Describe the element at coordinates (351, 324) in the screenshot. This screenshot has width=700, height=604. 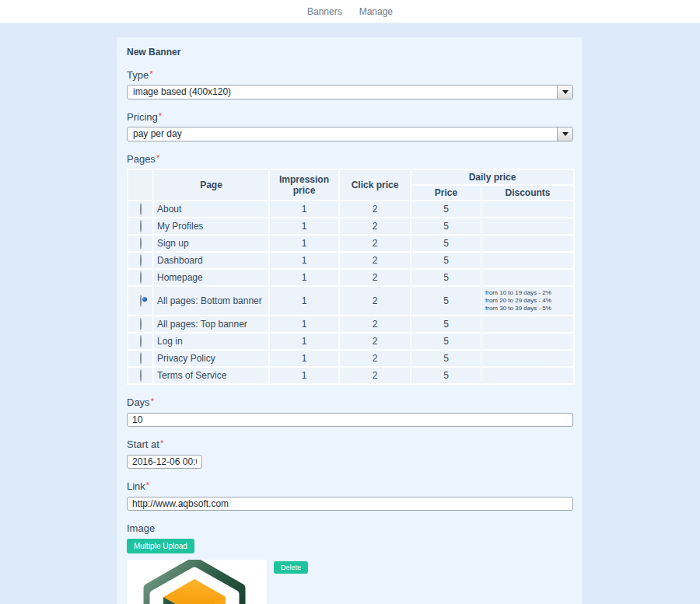
I see `table-row: All pages: Top banner 1 2 5` at that location.